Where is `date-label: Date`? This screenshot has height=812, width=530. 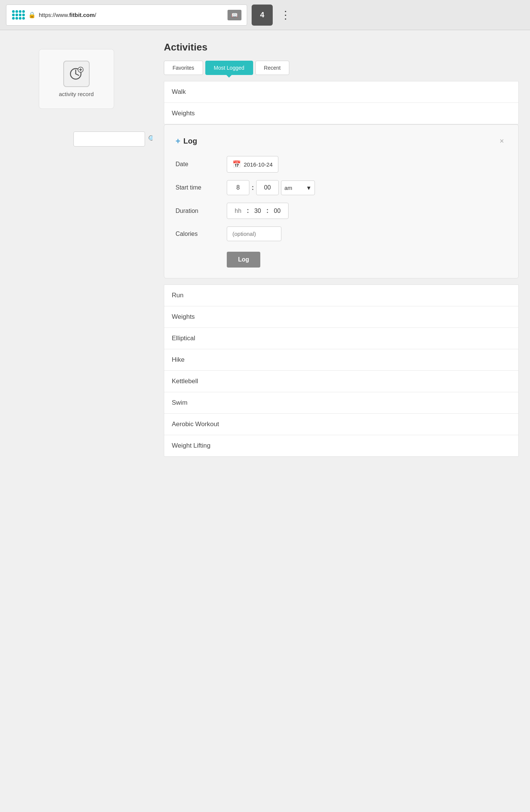
date-label: Date is located at coordinates (198, 164).